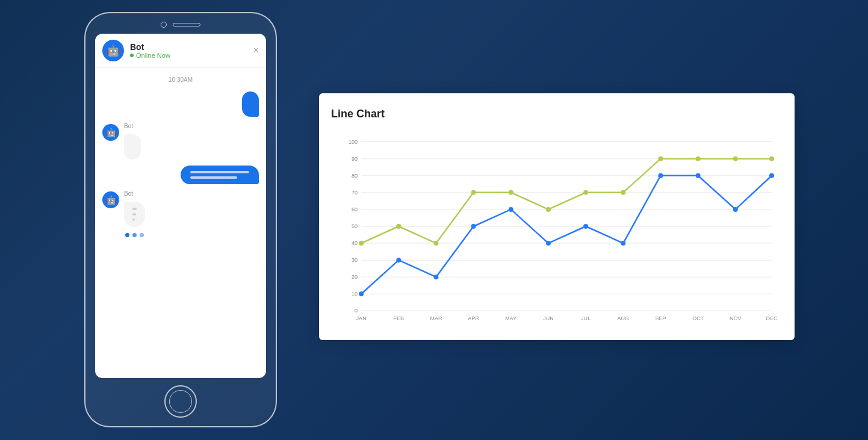 This screenshot has height=440, width=868. I want to click on svg-text: 70, so click(355, 193).